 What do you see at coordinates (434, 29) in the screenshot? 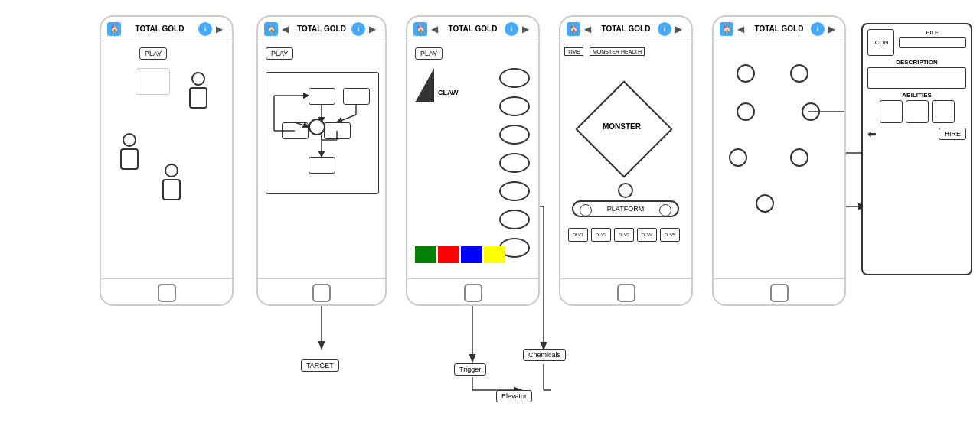
I see `left-arrow-3: ◀` at bounding box center [434, 29].